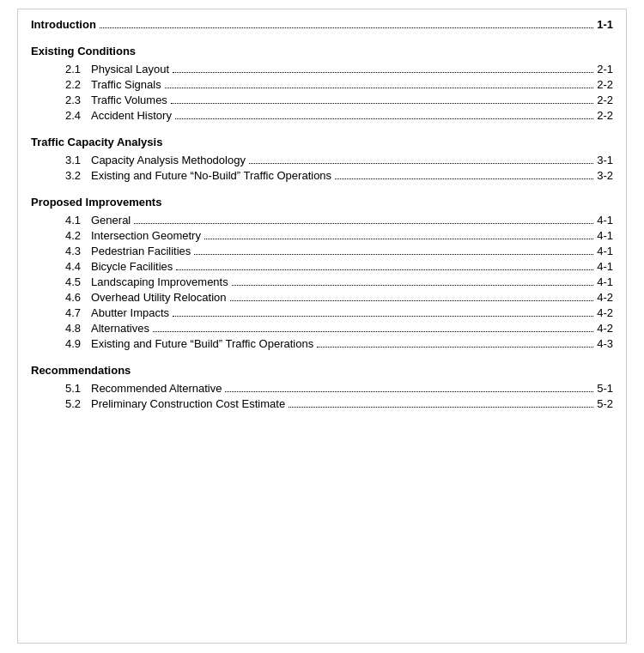  What do you see at coordinates (322, 69) in the screenshot?
I see `toc-entry-2-1: 2.1Physical Layout2-1` at bounding box center [322, 69].